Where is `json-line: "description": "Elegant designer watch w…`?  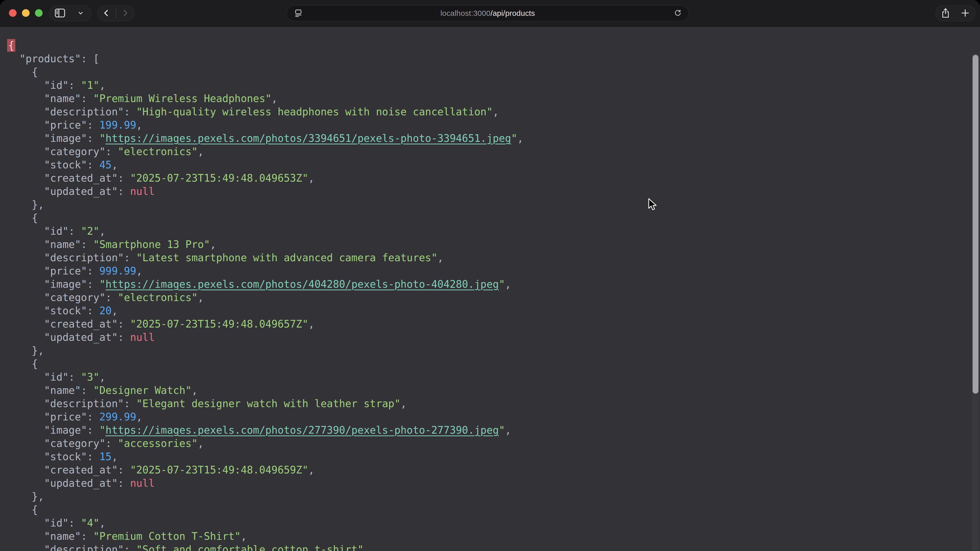
json-line: "description": "Elegant designer watch w… is located at coordinates (494, 404).